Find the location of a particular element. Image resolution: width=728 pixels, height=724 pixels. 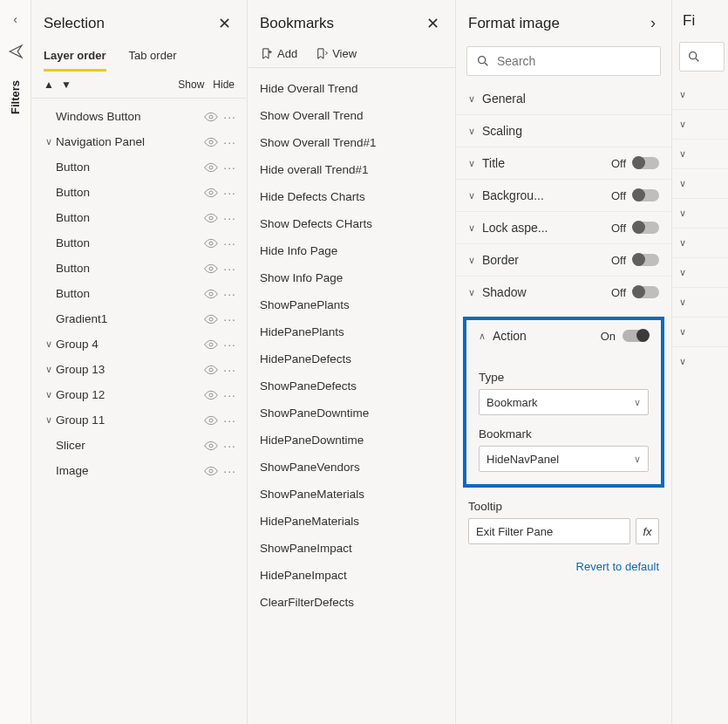

move-down-icon: ▼ is located at coordinates (66, 85).